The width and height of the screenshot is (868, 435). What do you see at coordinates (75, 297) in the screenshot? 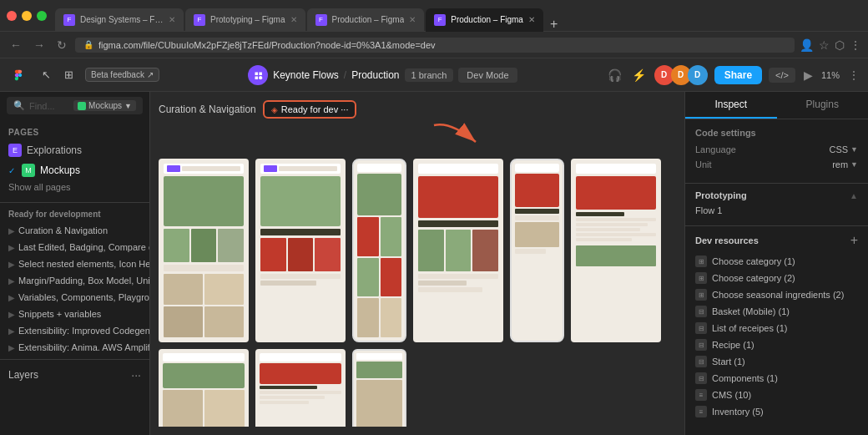
I see `nav-item-variables: ▶ Variables, Components, Playground, Dev…` at bounding box center [75, 297].